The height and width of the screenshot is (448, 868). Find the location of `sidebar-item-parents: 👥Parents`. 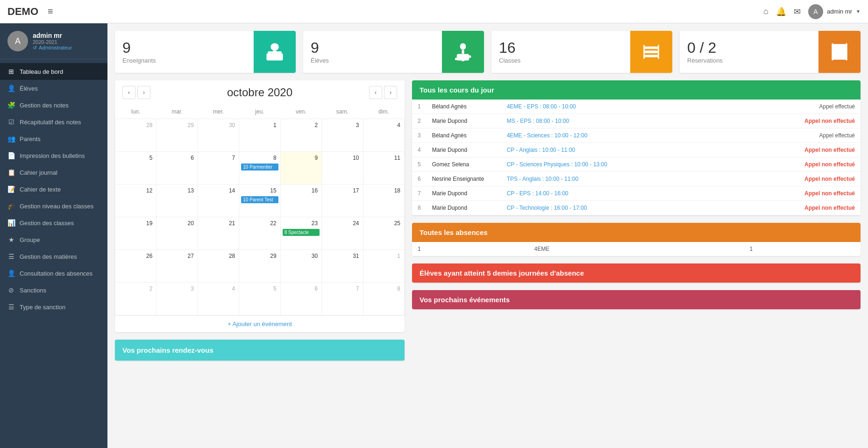

sidebar-item-parents: 👥Parents is located at coordinates (54, 139).